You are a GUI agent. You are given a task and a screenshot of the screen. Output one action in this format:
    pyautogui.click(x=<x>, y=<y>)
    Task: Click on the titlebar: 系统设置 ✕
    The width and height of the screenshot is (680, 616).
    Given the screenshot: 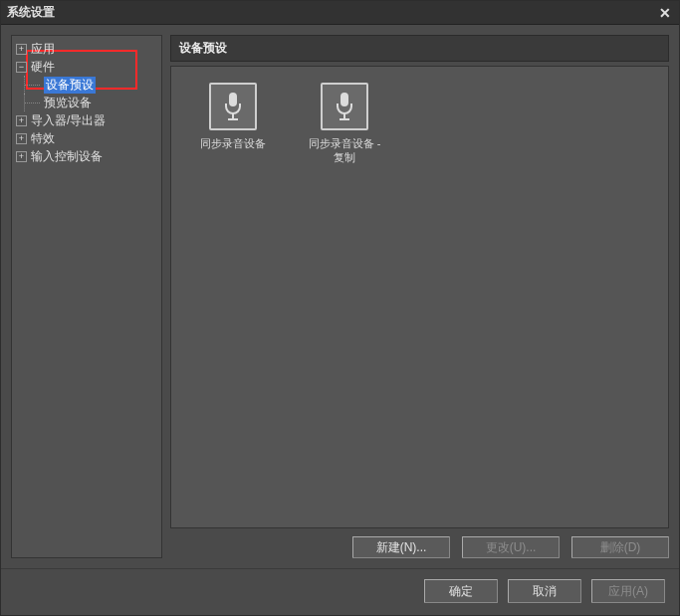 What is the action you would take?
    pyautogui.click(x=340, y=13)
    